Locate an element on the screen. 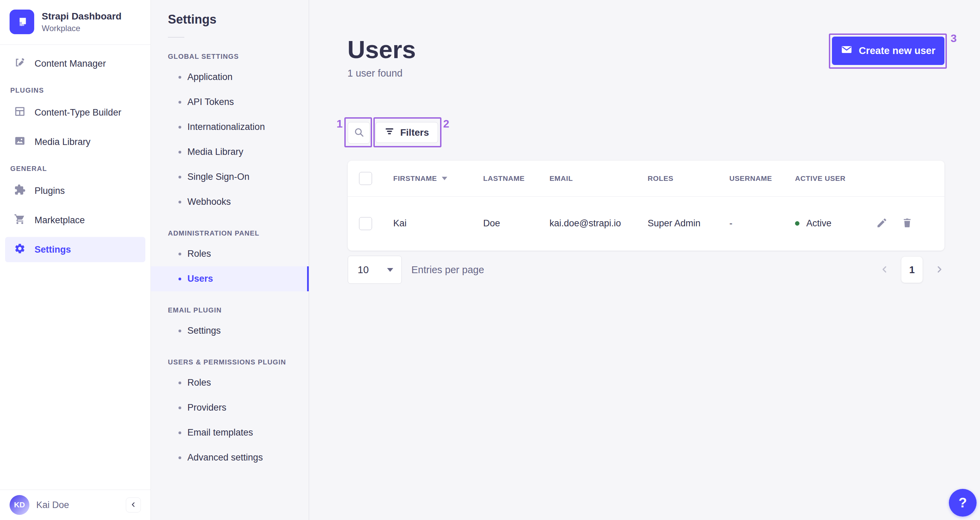 This screenshot has width=980, height=520. cell-roles: Super Admin is located at coordinates (689, 223).